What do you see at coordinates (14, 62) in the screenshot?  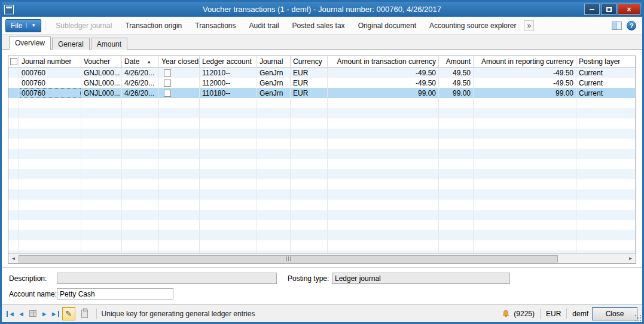 I see `select-all-checkbox` at bounding box center [14, 62].